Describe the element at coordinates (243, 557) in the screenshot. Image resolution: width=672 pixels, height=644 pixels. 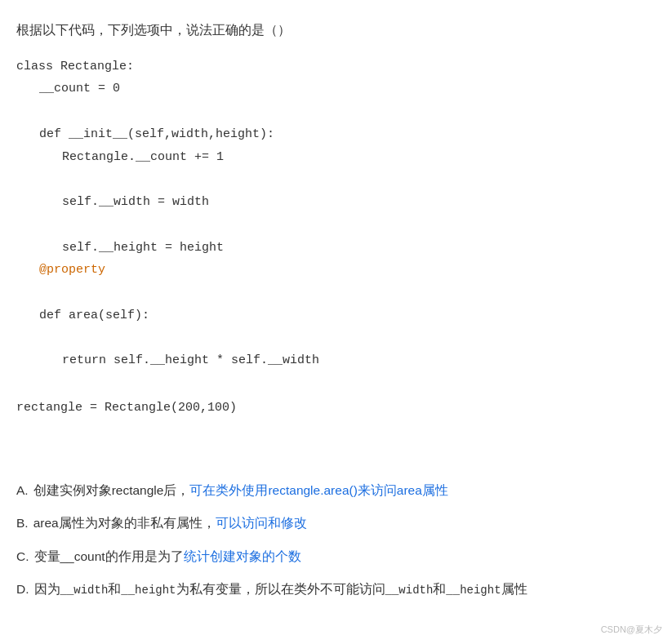
I see `option-c-highlight: 统计创建对象的个数` at that location.